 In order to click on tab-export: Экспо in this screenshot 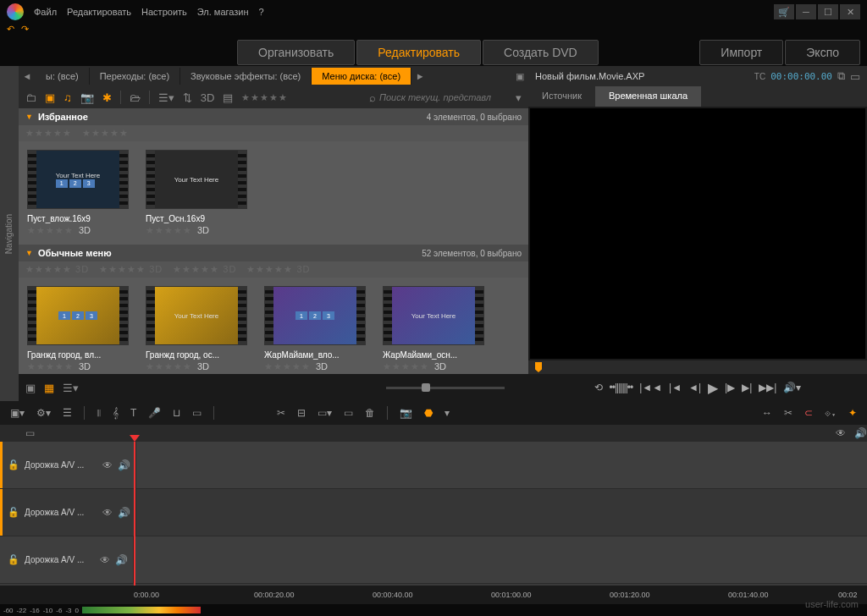, I will do `click(823, 52)`.